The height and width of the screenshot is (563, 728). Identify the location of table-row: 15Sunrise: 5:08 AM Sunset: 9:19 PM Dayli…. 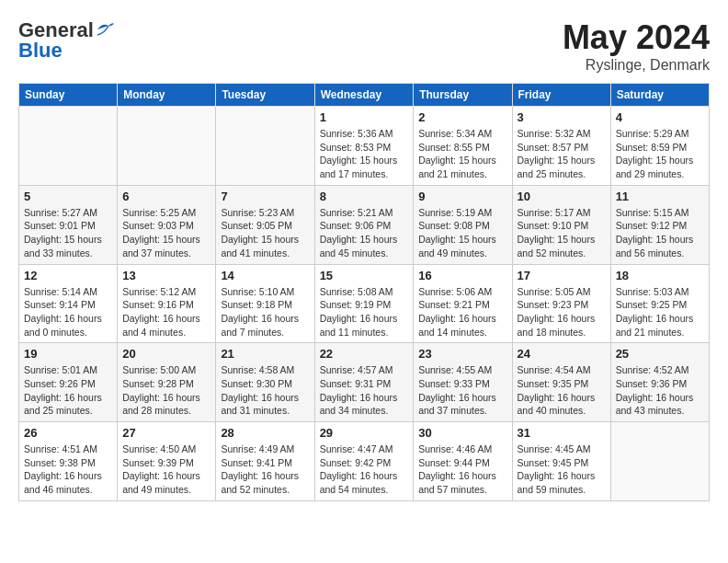
(364, 304).